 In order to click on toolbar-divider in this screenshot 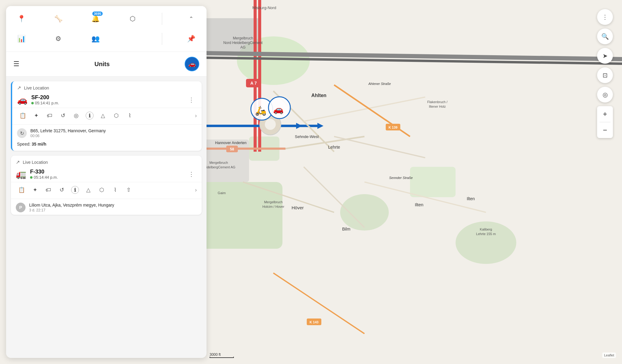, I will do `click(162, 19)`.